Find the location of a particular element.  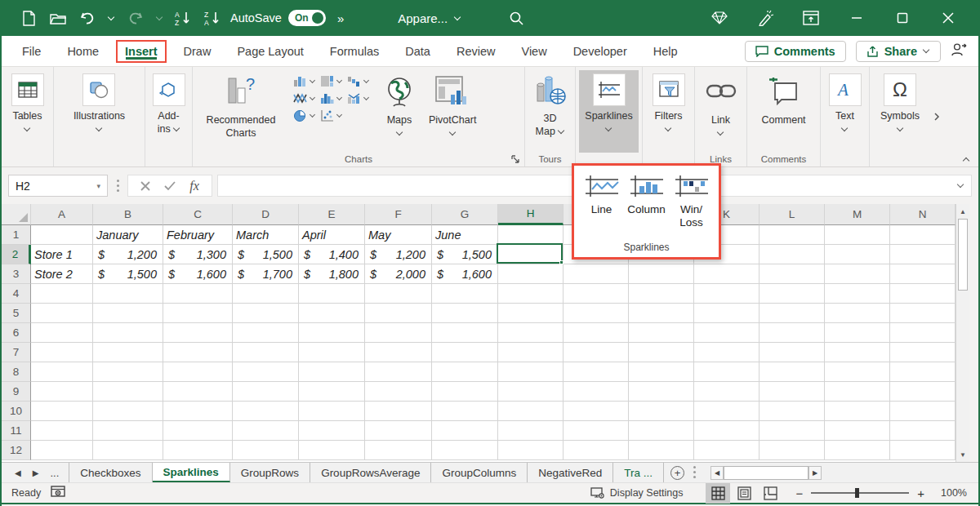

sheet-overflow-dots: ... is located at coordinates (54, 473).